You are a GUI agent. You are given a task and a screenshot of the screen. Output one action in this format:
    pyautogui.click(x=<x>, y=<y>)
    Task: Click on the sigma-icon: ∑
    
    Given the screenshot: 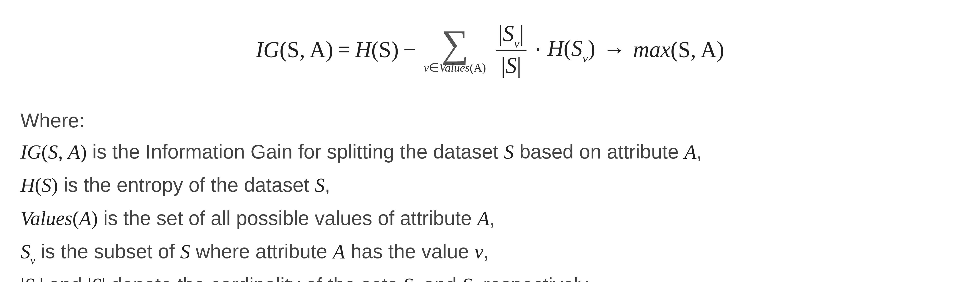 What is the action you would take?
    pyautogui.click(x=455, y=43)
    